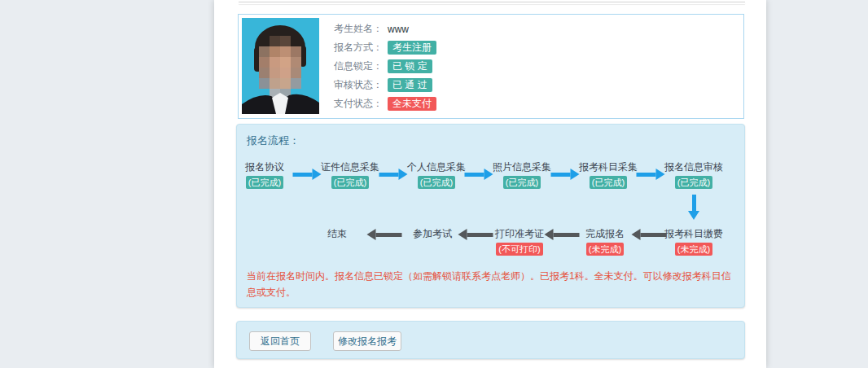 This screenshot has height=368, width=868. Describe the element at coordinates (492, 284) in the screenshot. I see `registration-notice: 当前在报名时间内。报名信息已锁定（如需解锁请联系考点老师）。已报考1科。全未支付…` at that location.